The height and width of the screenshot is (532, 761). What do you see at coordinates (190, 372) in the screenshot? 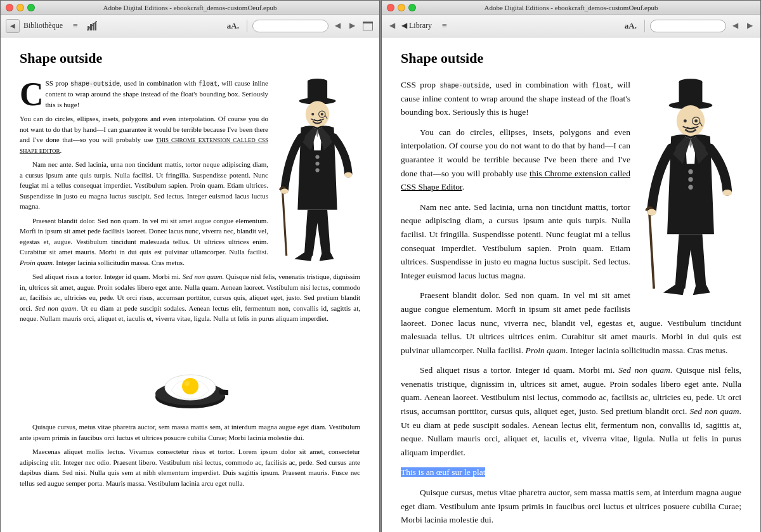
I see `left-egg-figure` at bounding box center [190, 372].